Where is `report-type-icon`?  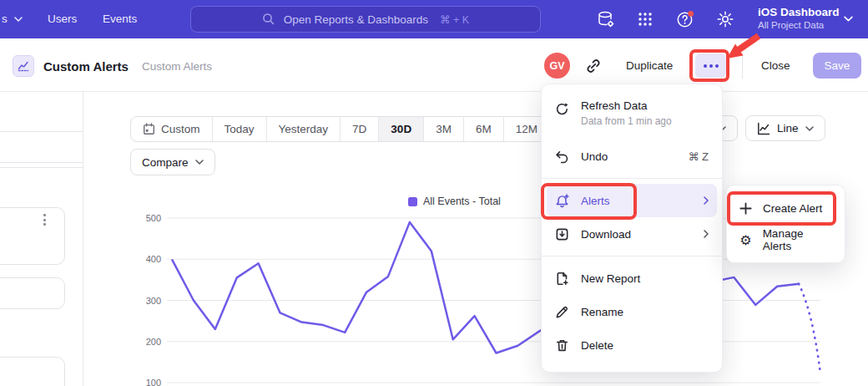 report-type-icon is located at coordinates (23, 66).